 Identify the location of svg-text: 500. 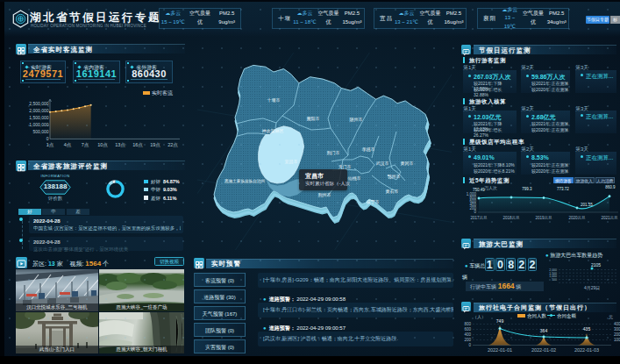
(554, 280).